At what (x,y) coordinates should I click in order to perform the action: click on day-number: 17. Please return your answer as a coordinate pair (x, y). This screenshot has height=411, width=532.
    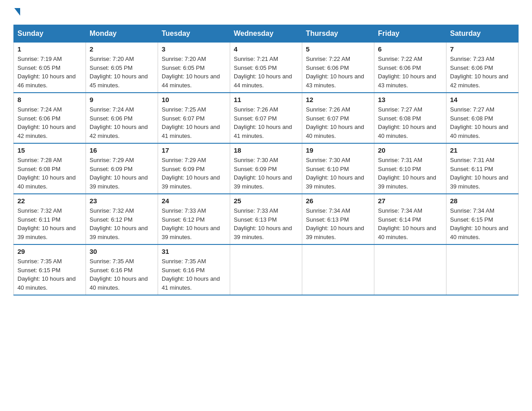
    Looking at the image, I should click on (194, 150).